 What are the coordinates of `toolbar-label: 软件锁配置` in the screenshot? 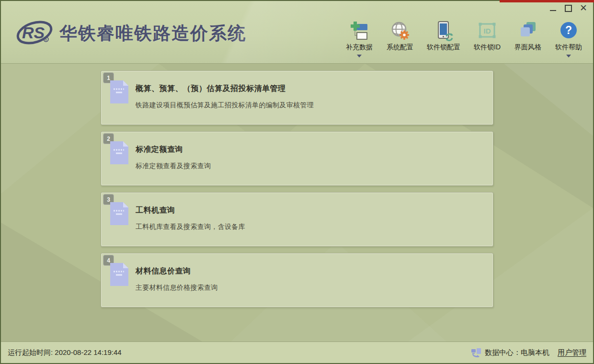 It's located at (444, 47).